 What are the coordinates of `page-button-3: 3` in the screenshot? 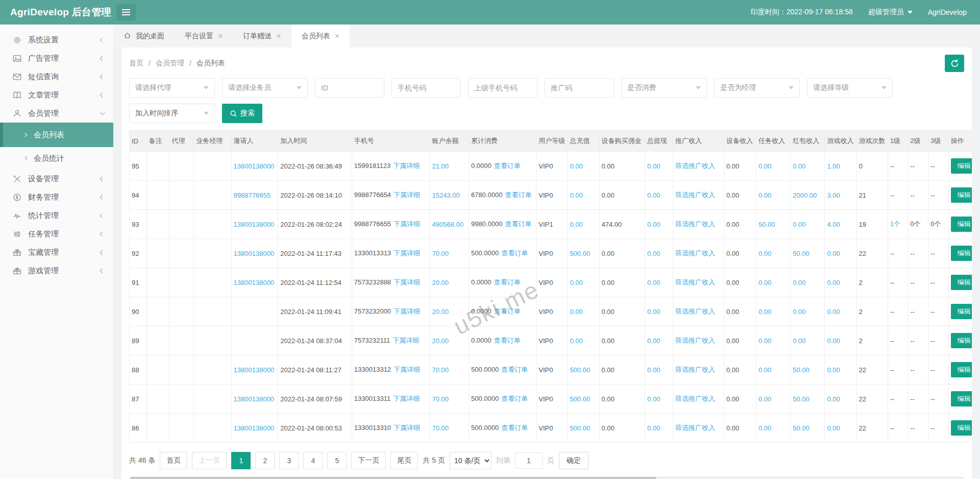 It's located at (289, 461).